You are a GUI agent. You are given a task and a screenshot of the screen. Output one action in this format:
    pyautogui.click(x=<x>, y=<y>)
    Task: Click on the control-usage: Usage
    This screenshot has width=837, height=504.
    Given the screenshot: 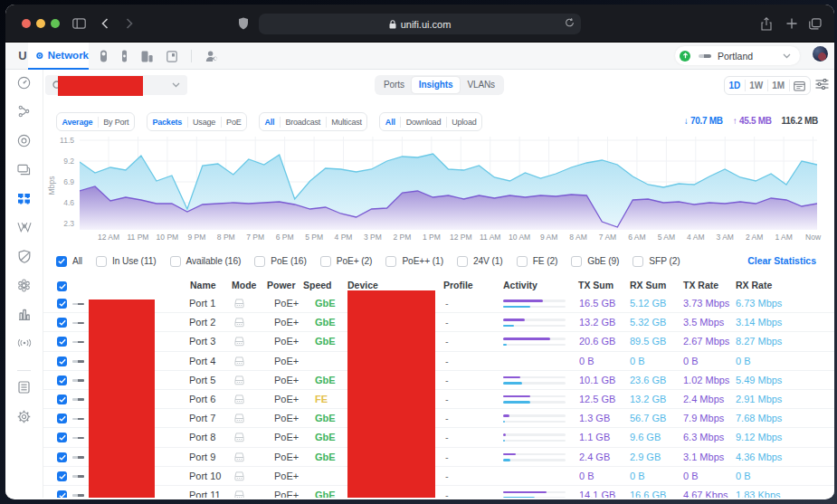 What is the action you would take?
    pyautogui.click(x=204, y=122)
    